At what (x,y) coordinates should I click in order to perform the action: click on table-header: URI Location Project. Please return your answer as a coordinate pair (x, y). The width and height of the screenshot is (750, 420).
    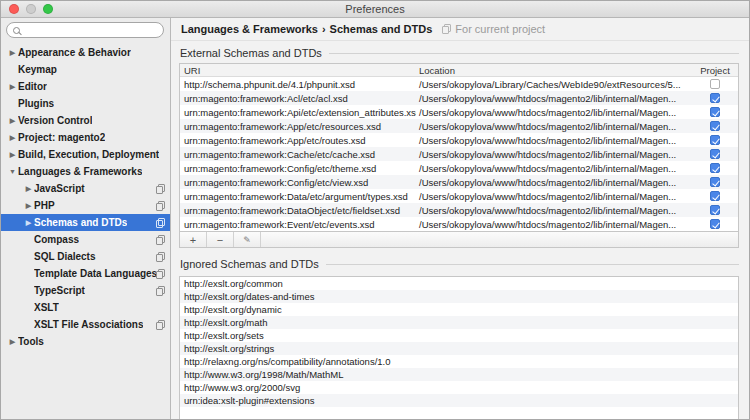
    Looking at the image, I should click on (459, 70).